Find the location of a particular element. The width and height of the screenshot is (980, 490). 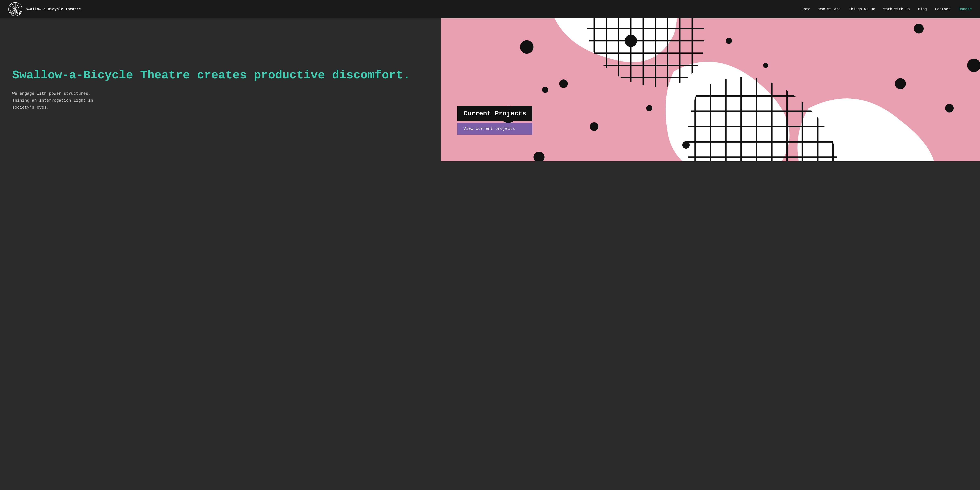

hero-subtitle: We engage with power structures, shining… is located at coordinates (61, 100).